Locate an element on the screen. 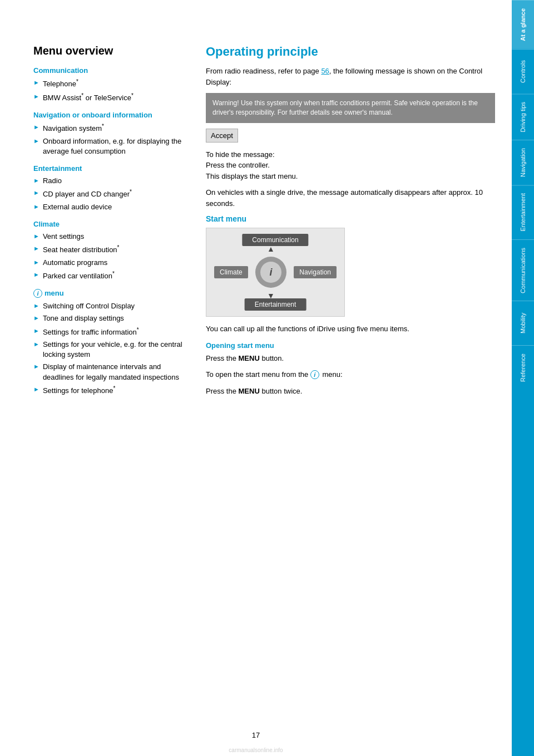 This screenshot has width=534, height=756. list-item: ► Switching off Control Display is located at coordinates (111, 306).